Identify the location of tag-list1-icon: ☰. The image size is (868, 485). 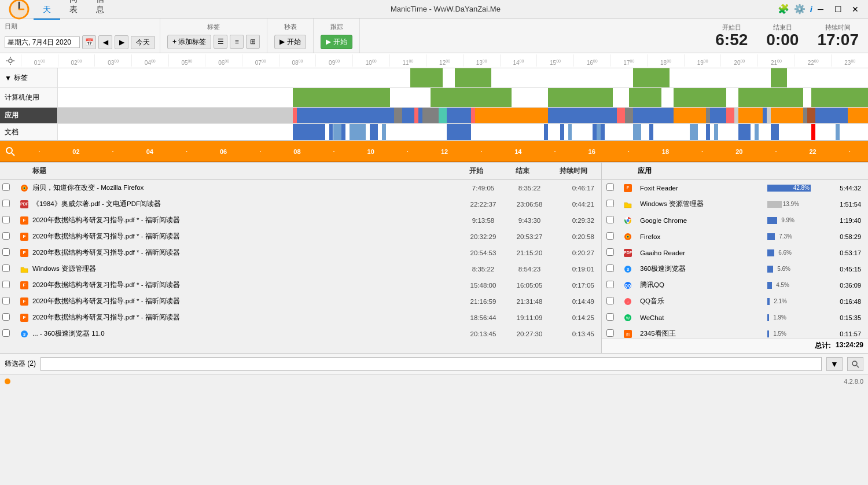
(220, 42).